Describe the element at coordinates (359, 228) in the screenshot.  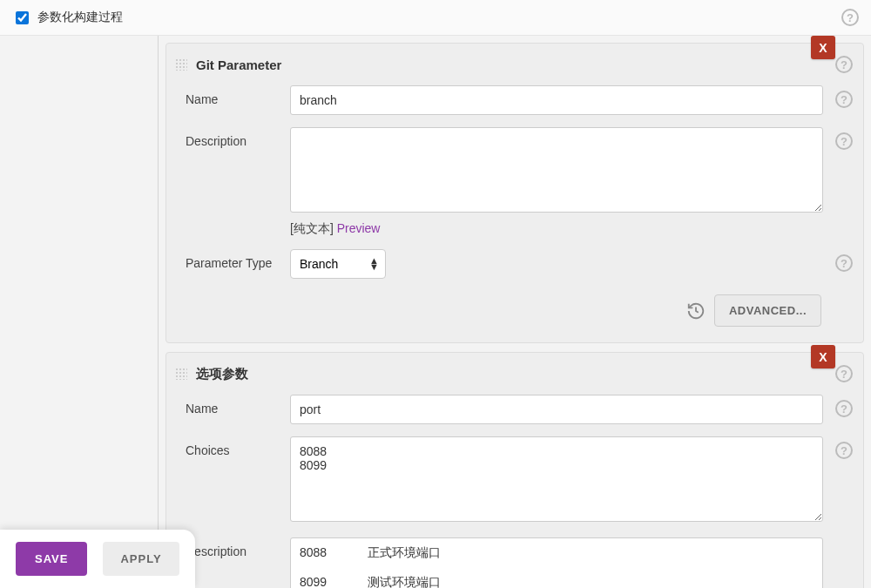
I see `preview-link: Preview` at that location.